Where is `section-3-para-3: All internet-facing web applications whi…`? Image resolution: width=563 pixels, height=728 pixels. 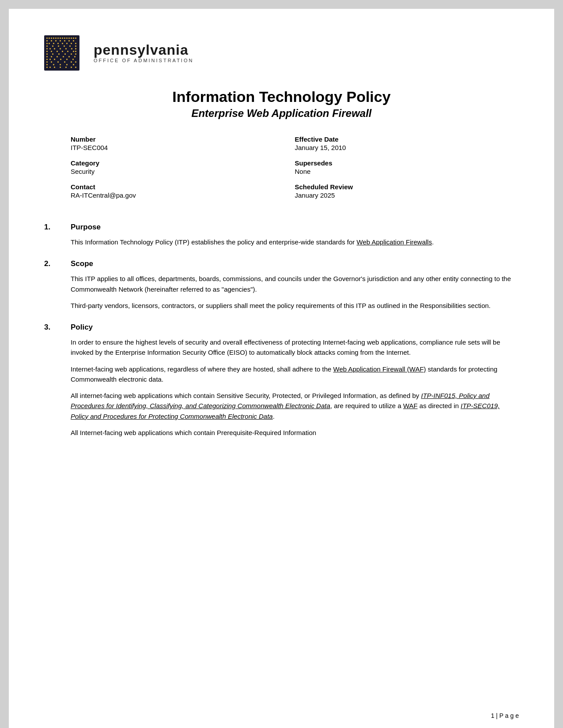
section-3-para-3: All internet-facing web applications whi… is located at coordinates (295, 406).